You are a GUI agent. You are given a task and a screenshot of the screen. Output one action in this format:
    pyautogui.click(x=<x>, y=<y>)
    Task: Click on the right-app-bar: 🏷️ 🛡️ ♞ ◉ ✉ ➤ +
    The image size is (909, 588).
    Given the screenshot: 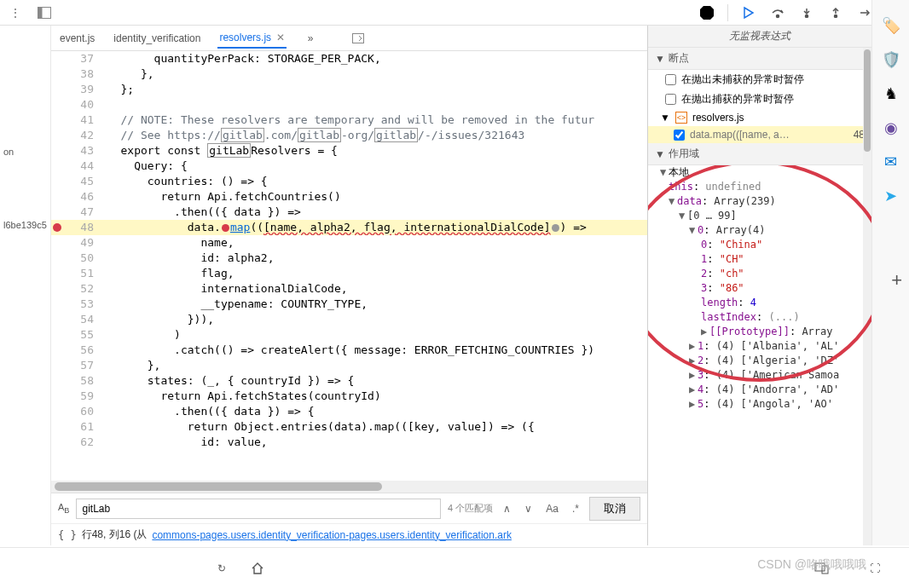 What is the action you would take?
    pyautogui.click(x=890, y=273)
    